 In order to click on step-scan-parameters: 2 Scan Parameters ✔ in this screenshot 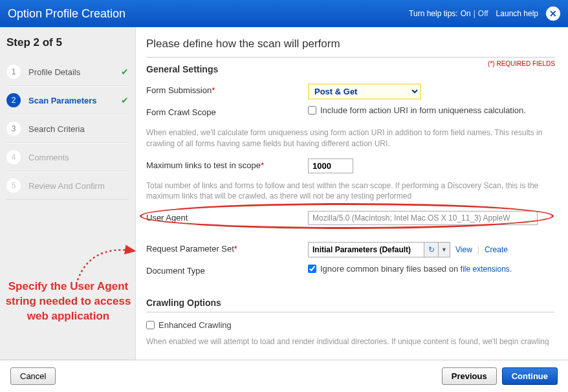, I will do `click(67, 100)`.